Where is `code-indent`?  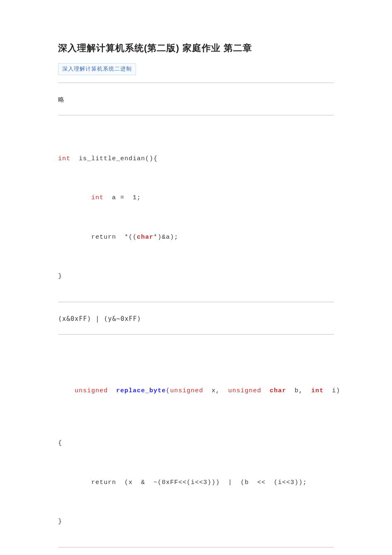 code-indent is located at coordinates (75, 198).